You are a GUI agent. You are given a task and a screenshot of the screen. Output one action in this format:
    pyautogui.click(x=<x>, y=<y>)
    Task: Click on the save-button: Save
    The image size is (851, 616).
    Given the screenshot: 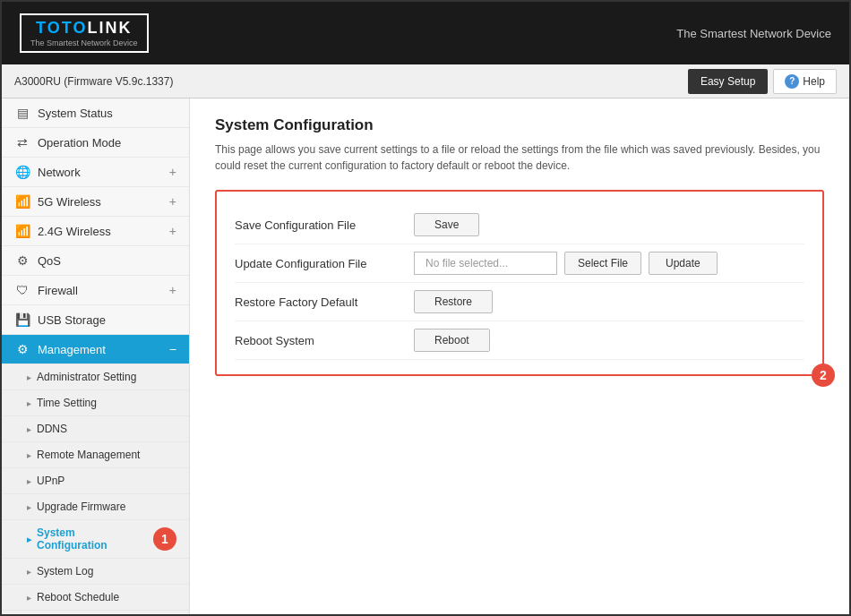 What is the action you would take?
    pyautogui.click(x=446, y=225)
    